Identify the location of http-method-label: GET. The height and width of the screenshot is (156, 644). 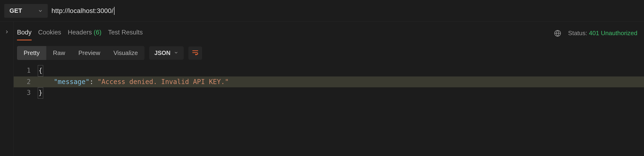
(16, 11).